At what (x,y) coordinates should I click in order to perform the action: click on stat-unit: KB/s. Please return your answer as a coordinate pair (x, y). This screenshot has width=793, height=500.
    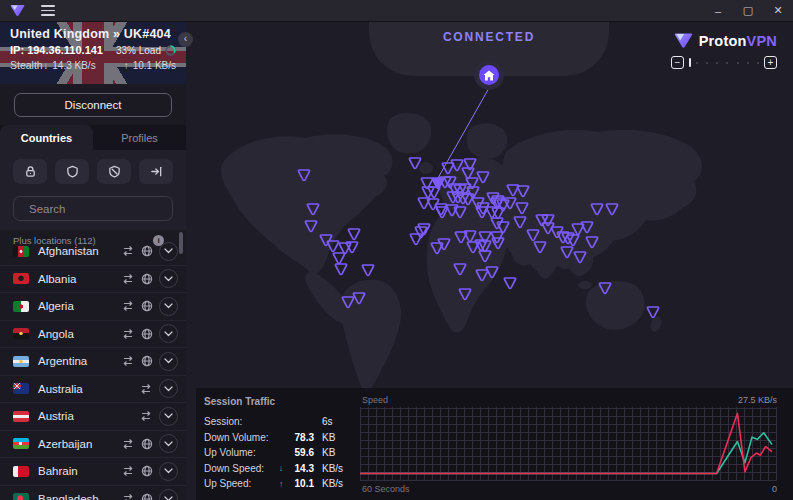
    Looking at the image, I should click on (337, 468).